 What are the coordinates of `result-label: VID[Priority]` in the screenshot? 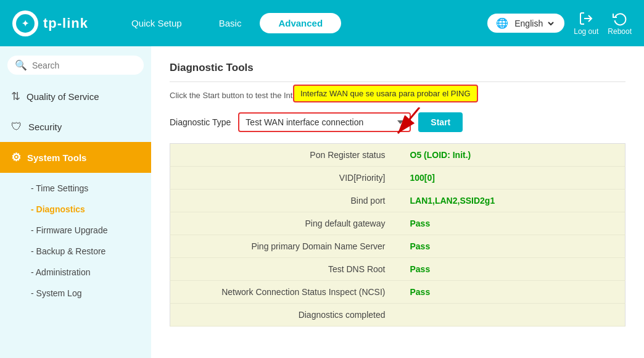 It's located at (284, 178).